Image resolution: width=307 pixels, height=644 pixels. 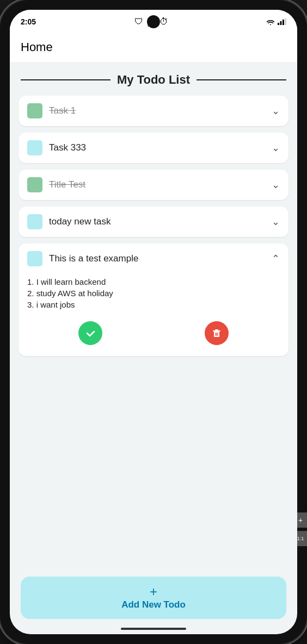 What do you see at coordinates (154, 602) in the screenshot?
I see `bottom-bar: + Add New Todo` at bounding box center [154, 602].